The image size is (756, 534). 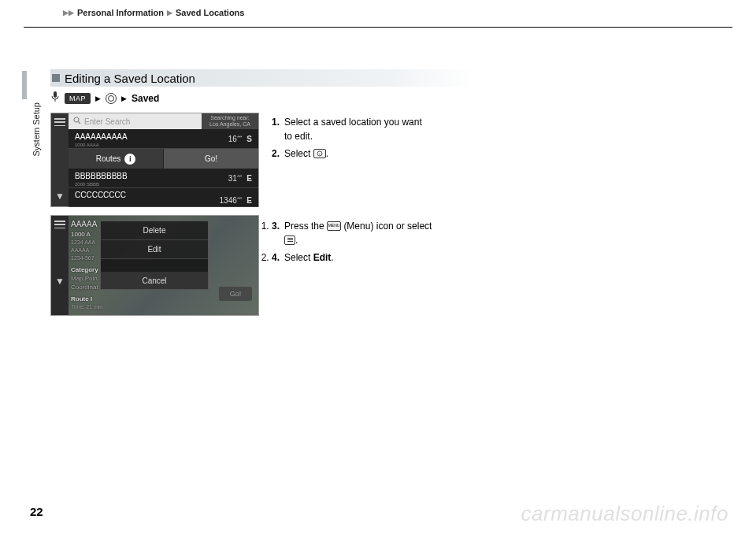 What do you see at coordinates (374, 258) in the screenshot?
I see `instruction-step-4: 4. Select Edit.` at bounding box center [374, 258].